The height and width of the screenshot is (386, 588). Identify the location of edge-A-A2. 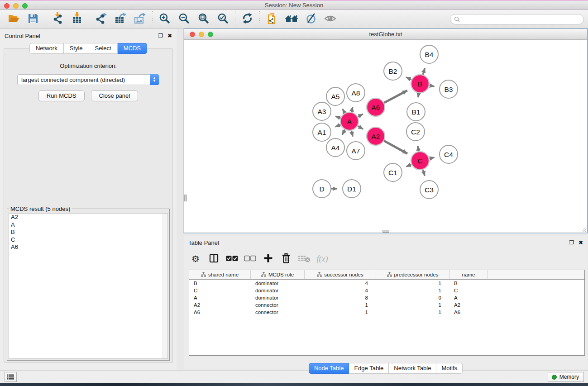
(360, 128).